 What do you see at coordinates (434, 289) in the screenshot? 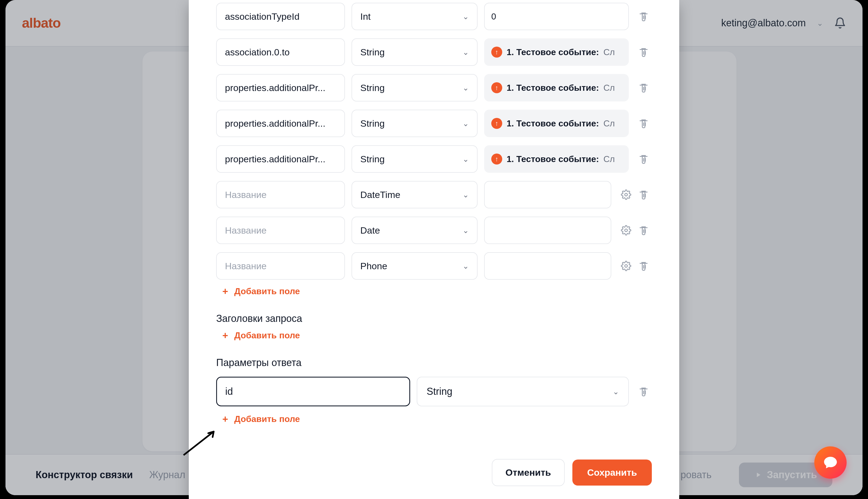
I see `add-field-button: + Добавить поле` at bounding box center [434, 289].